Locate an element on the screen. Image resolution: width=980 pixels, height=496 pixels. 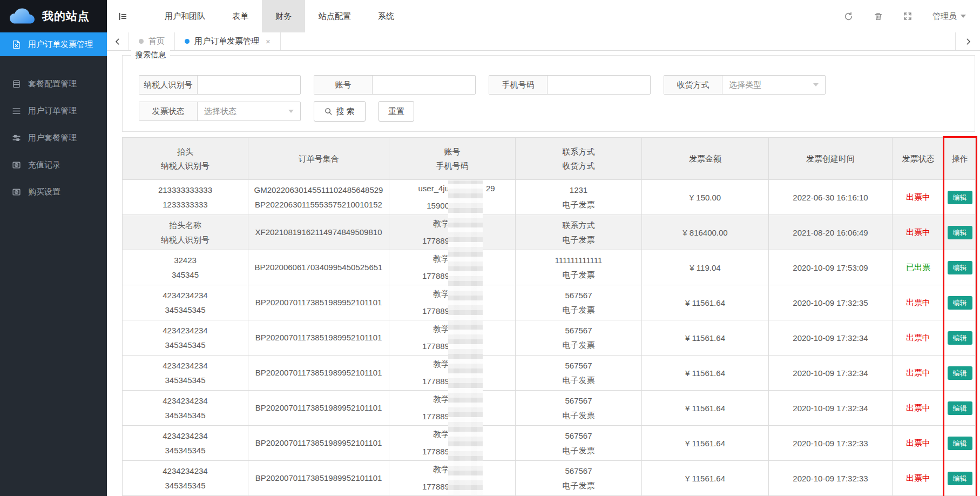
sidebar-item-package-config-mgmt: 套餐配置管理 is located at coordinates (53, 84).